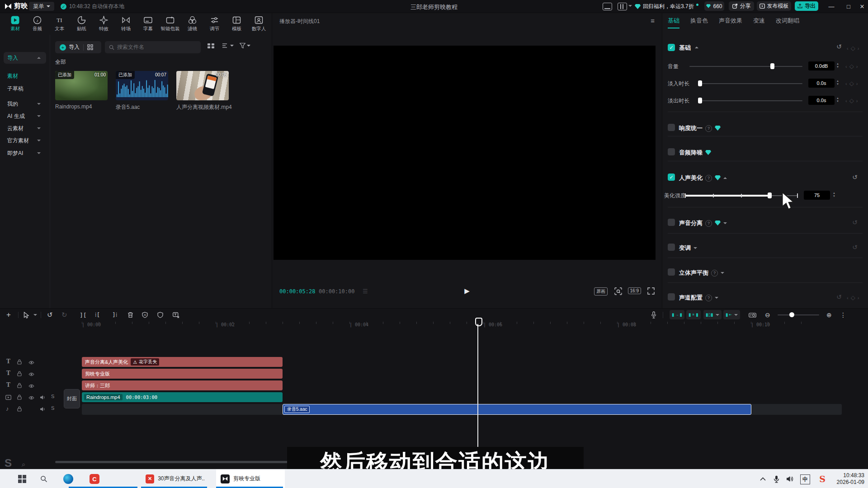  Describe the element at coordinates (9, 315) in the screenshot. I see `add-icon: +` at that location.